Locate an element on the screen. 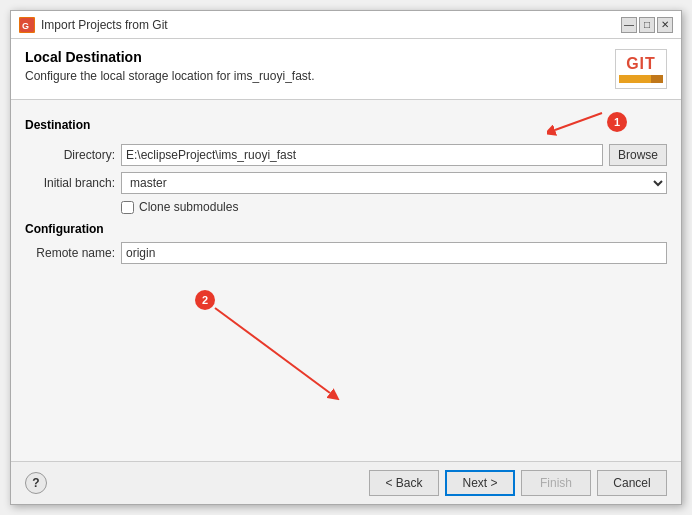 The width and height of the screenshot is (692, 515). destination-label: Destination is located at coordinates (58, 125).